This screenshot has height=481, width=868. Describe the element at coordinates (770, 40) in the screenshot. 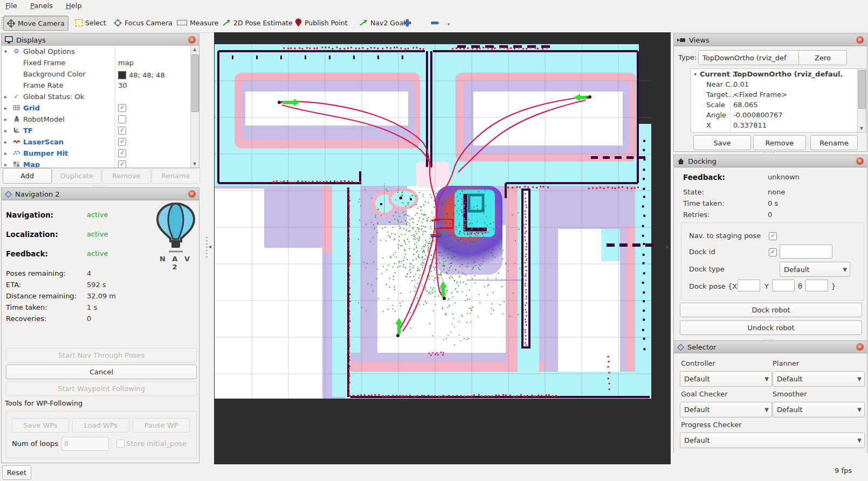

I see `views-title-bar: Views ✕` at that location.